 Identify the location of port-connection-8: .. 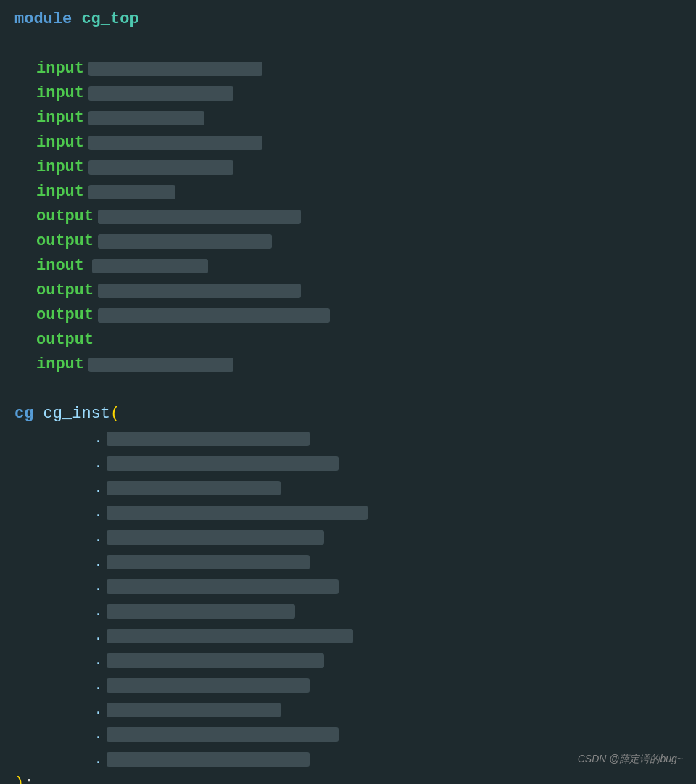
(348, 611).